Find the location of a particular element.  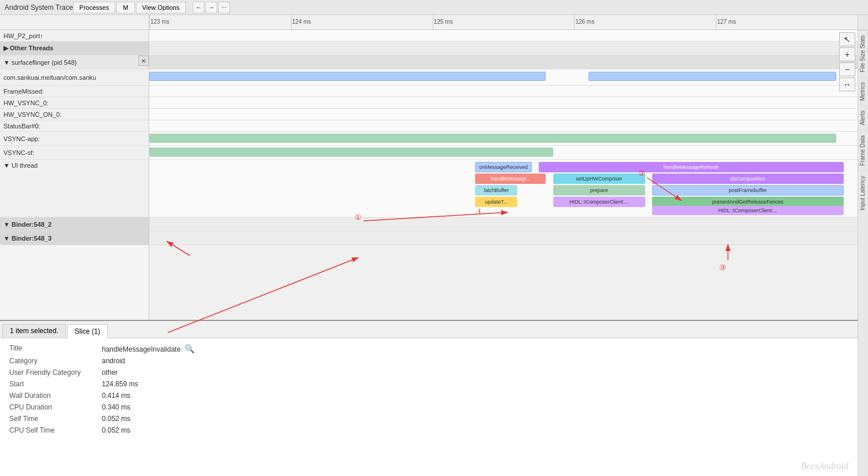

bar-vsync-app is located at coordinates (493, 138).